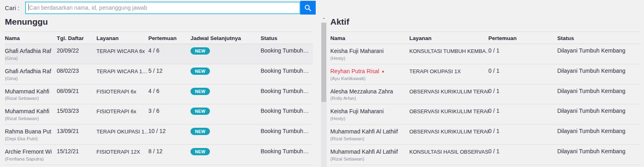  I want to click on table-row: Ghafi Arfadhia Raf (Gina) 08/02/23 TERAP…, so click(159, 74).